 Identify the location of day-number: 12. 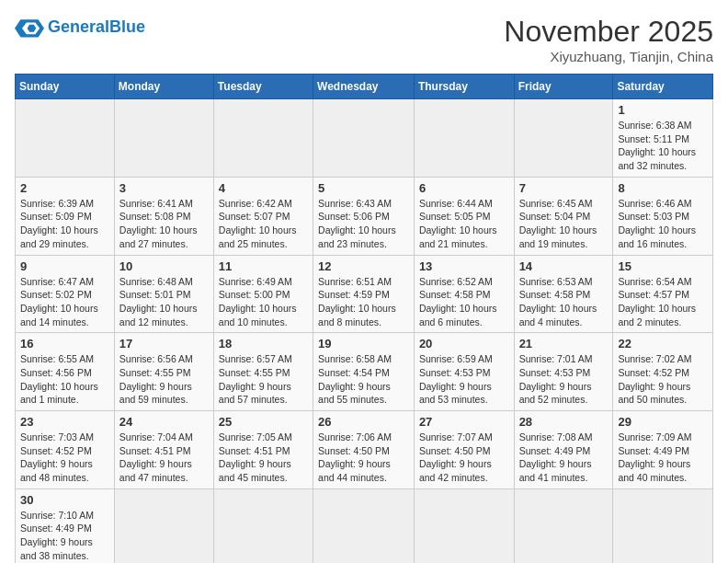
(364, 267).